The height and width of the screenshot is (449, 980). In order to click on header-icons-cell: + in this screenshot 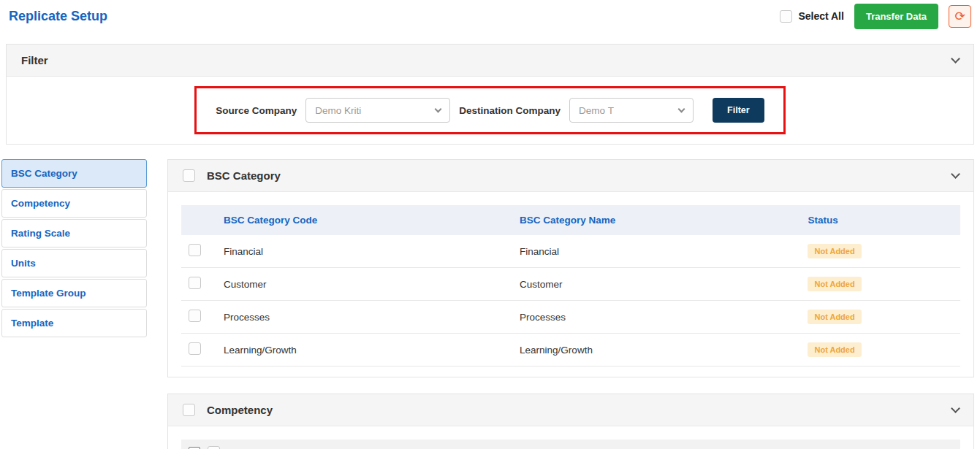, I will do `click(213, 444)`.